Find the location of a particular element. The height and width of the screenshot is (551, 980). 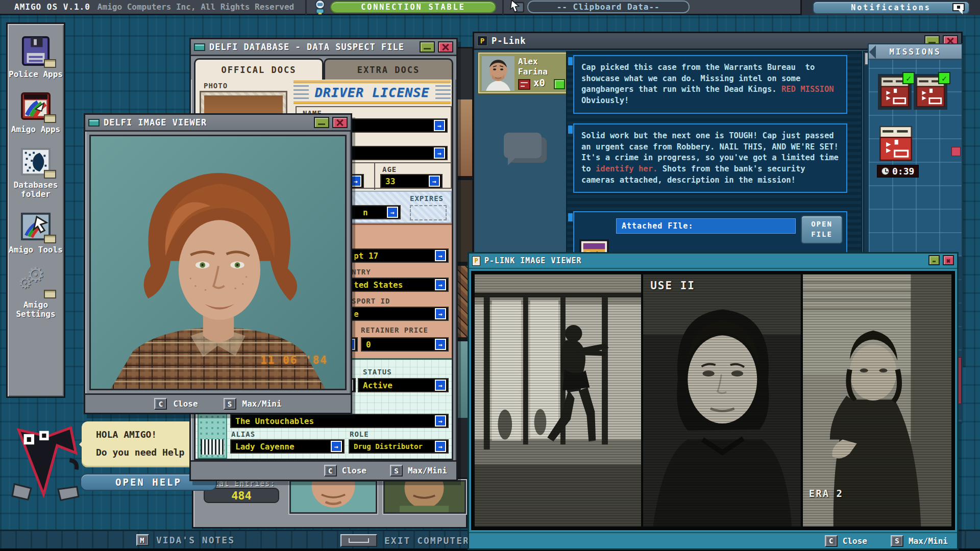

missions-title: MISSIONS is located at coordinates (915, 52).